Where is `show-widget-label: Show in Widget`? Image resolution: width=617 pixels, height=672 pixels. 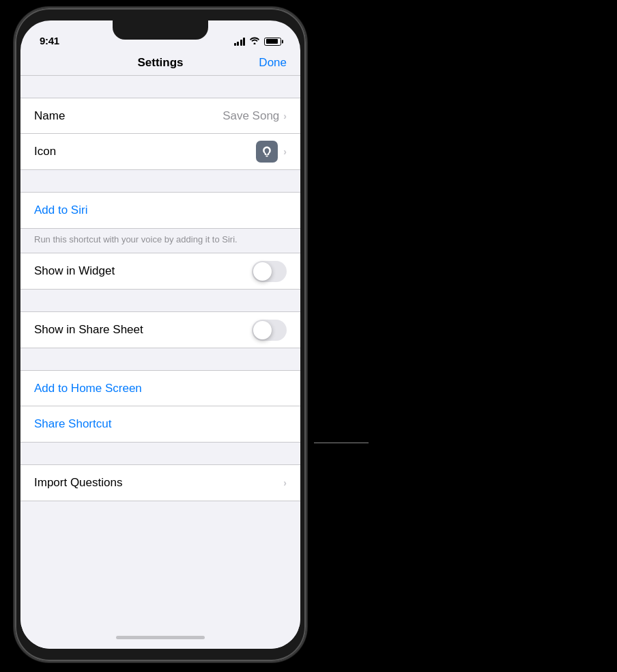
show-widget-label: Show in Widget is located at coordinates (143, 271).